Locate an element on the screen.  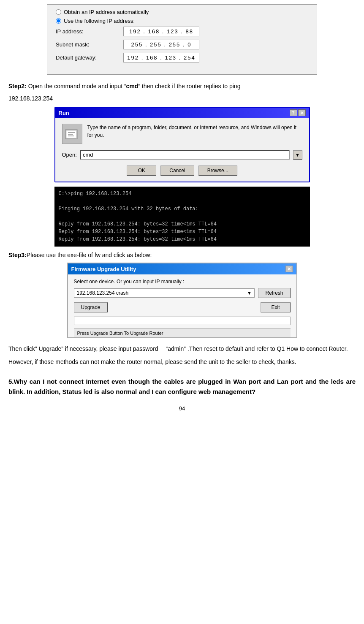
fw-statusbar: Press Upgrade Button To Upgrade Router is located at coordinates (182, 333).